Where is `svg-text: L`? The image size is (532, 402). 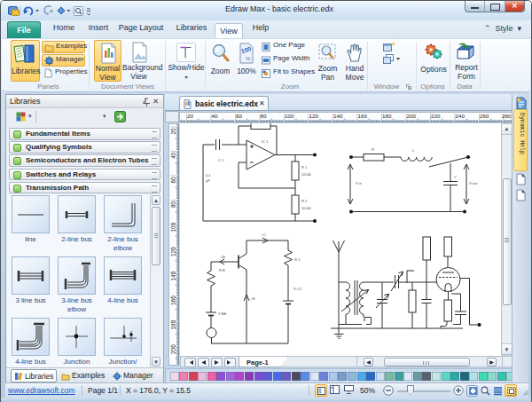
svg-text: L is located at coordinates (413, 151).